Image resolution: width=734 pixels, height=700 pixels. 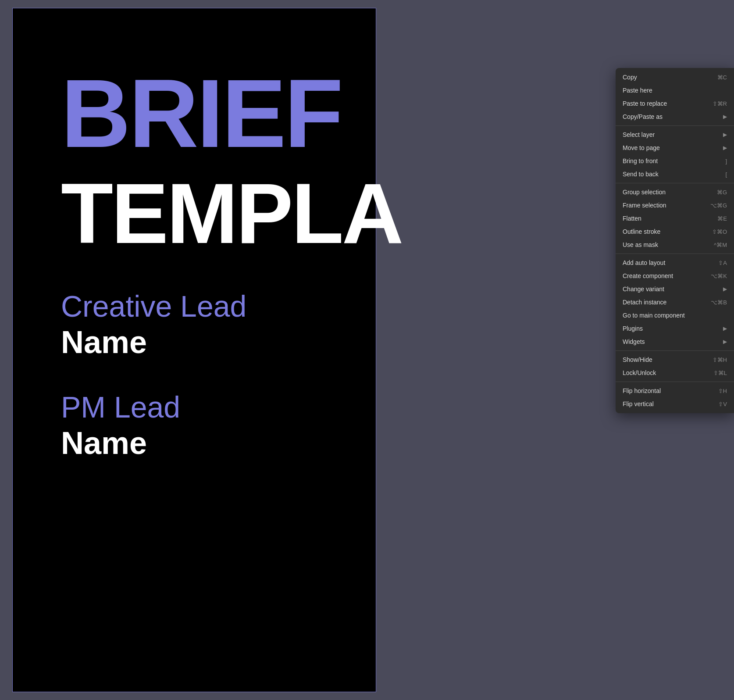 I want to click on menu-item-lock-unlock: Lock/Unlock⇧⌘L, so click(x=675, y=373).